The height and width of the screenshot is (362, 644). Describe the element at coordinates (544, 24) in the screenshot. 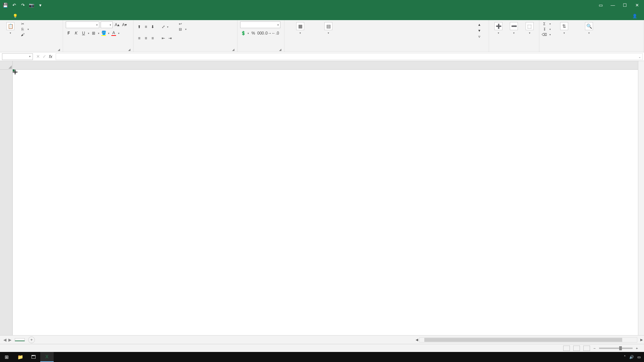

I see `autosum-icon: Σ` at that location.